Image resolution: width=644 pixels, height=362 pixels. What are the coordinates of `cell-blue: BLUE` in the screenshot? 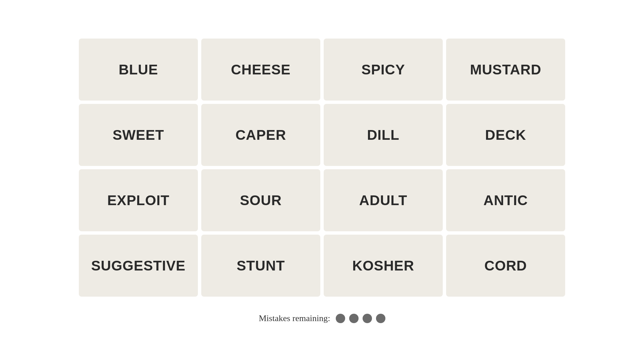 It's located at (138, 70).